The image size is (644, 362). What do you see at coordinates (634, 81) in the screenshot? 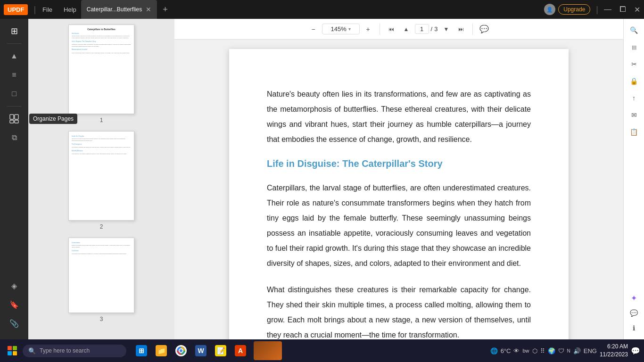
I see `lock-icon: 🔒` at bounding box center [634, 81].